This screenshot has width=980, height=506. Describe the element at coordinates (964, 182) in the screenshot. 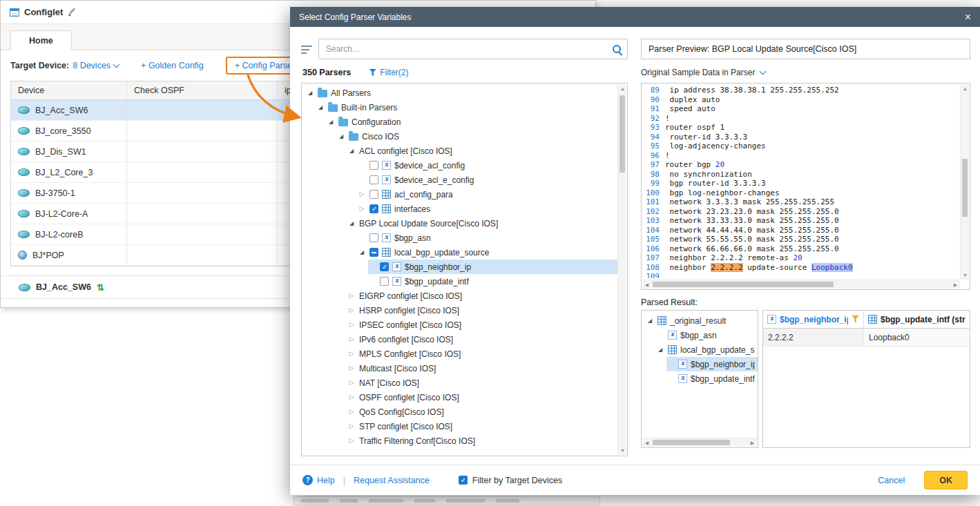

I see `code-vertical-scrollbar: ▲ ▼` at that location.